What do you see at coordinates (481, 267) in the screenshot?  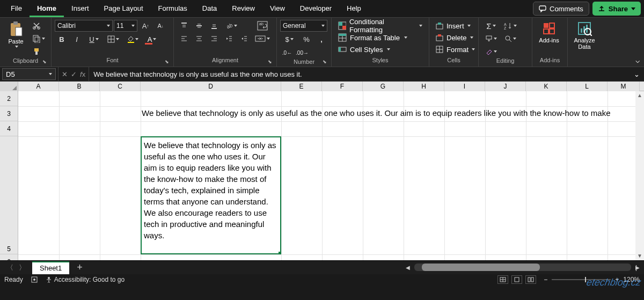 I see `scrollbar-thumb` at bounding box center [481, 267].